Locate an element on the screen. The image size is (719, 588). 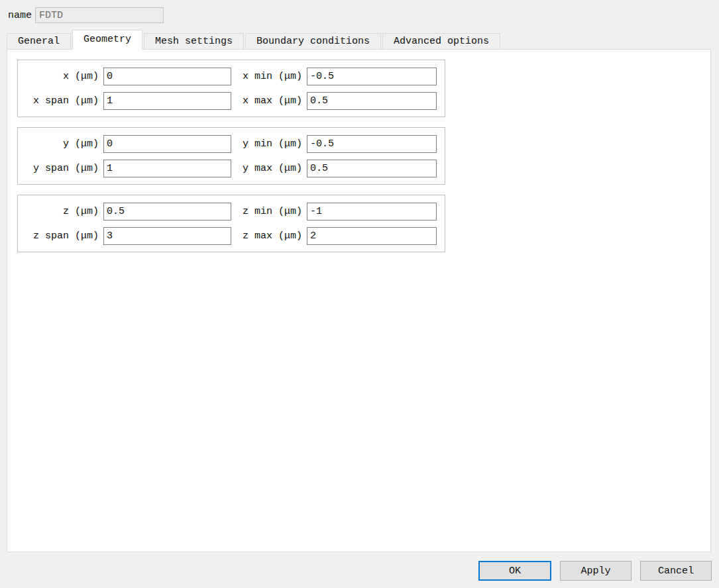
x-span-label: x span (μm) is located at coordinates (58, 101).